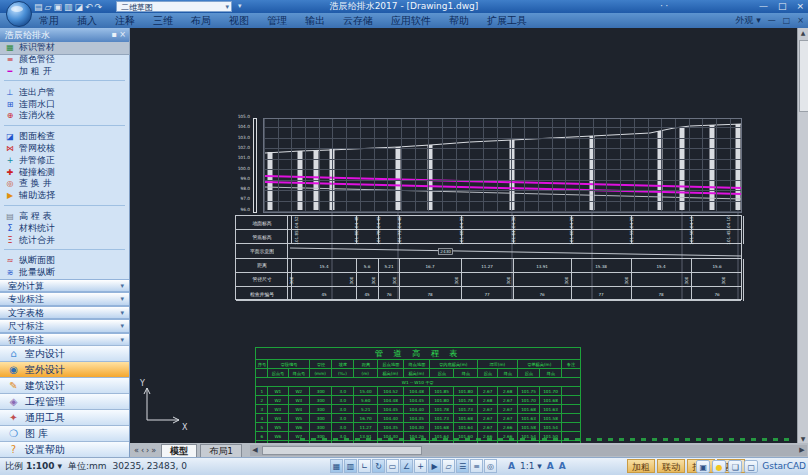 Image resolution: width=808 pixels, height=475 pixels. What do you see at coordinates (782, 6) in the screenshot?
I see `maximize-button: □` at bounding box center [782, 6].